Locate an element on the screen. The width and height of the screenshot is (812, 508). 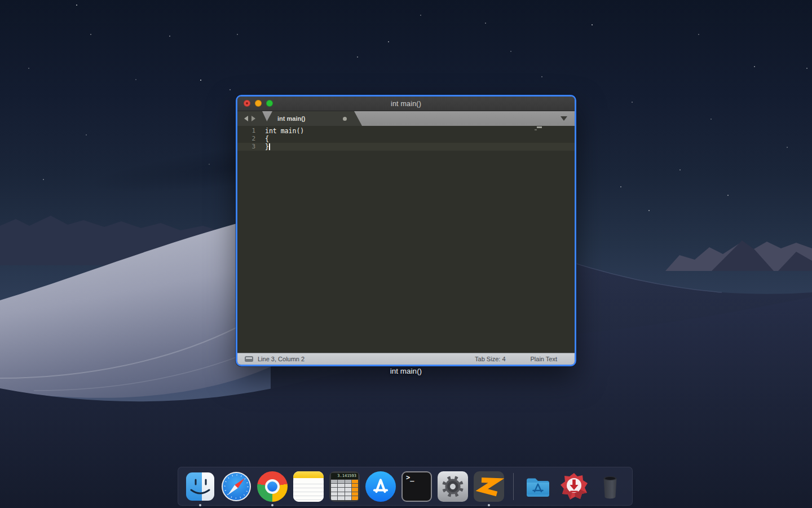
dock-item-chrome is located at coordinates (272, 487).